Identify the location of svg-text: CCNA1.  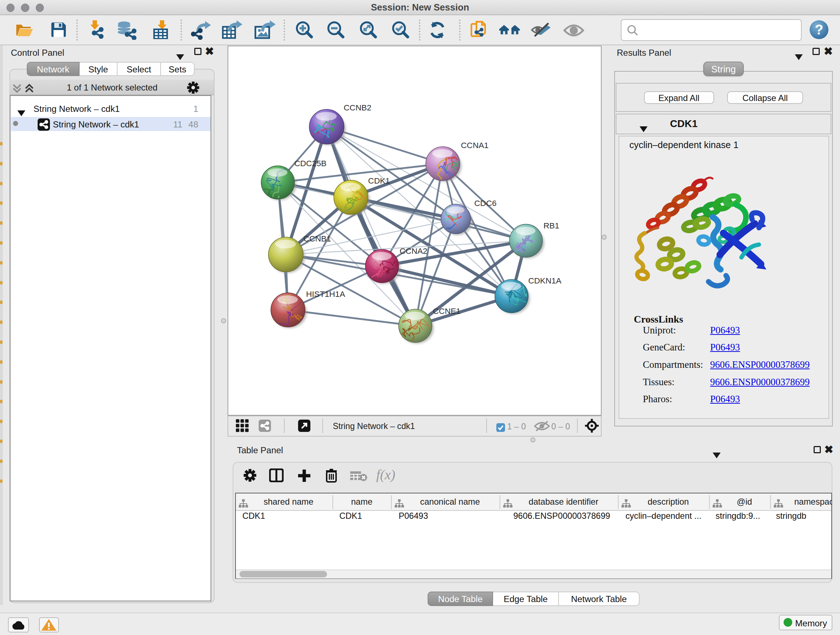
(475, 145).